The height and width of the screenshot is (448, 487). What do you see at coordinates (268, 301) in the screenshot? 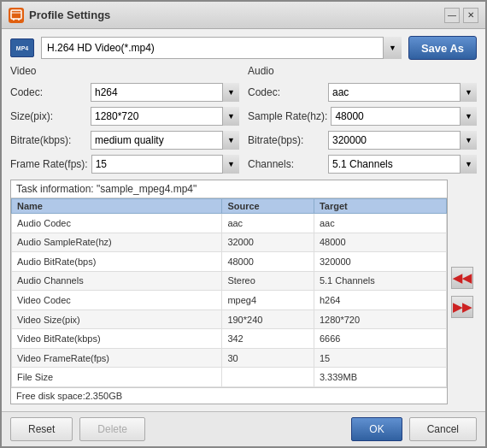
I see `cell-source: mpeg4` at bounding box center [268, 301].